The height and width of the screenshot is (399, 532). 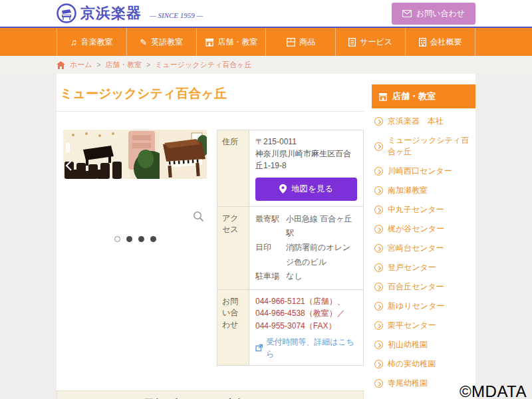 What do you see at coordinates (446, 43) in the screenshot?
I see `nav-label: 会社概要` at bounding box center [446, 43].